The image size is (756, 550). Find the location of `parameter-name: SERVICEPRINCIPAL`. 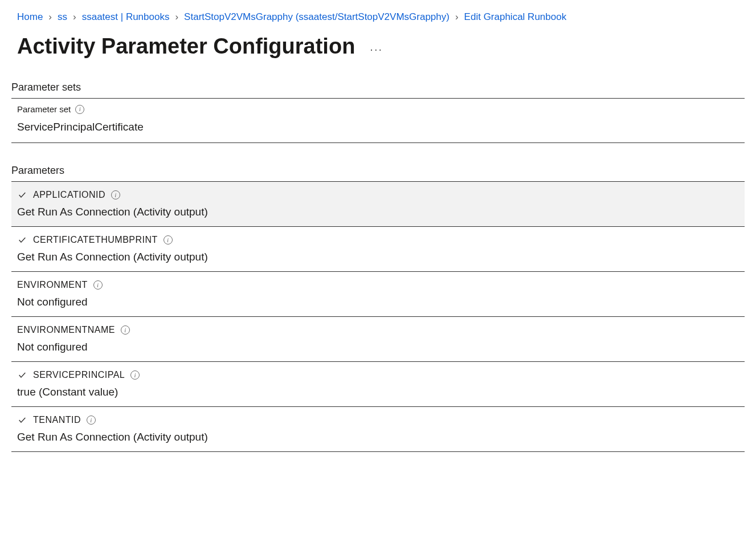

parameter-name: SERVICEPRINCIPAL is located at coordinates (79, 375).